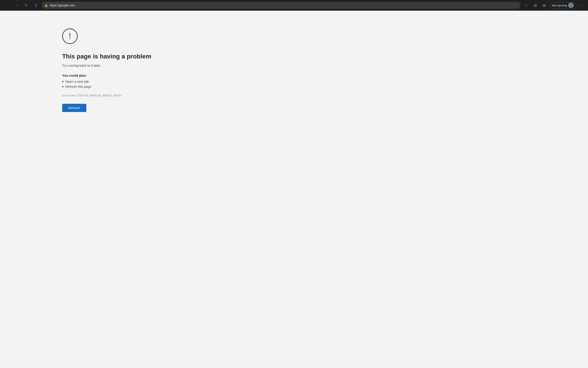 This screenshot has width=588, height=368. Describe the element at coordinates (70, 36) in the screenshot. I see `exclamation-icon: !` at that location.